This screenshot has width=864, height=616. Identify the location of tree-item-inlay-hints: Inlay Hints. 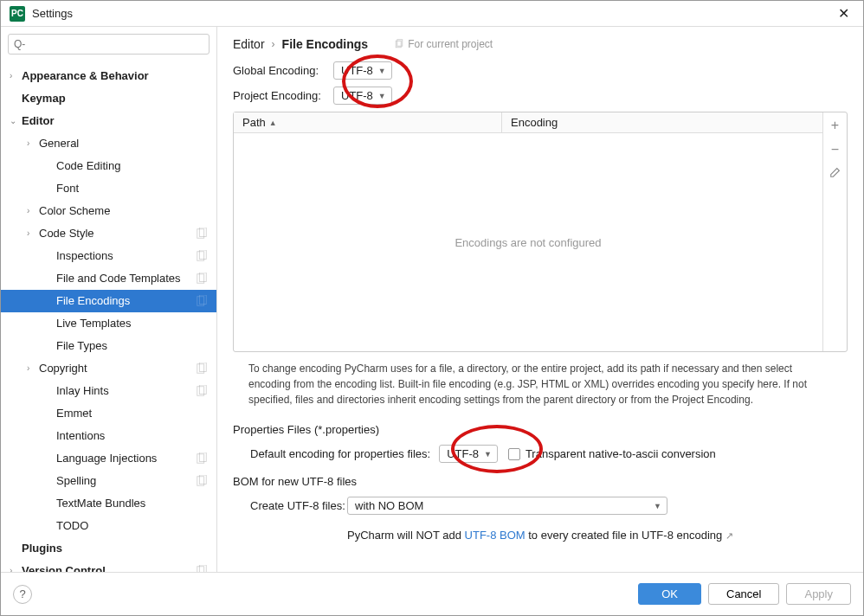
(109, 391).